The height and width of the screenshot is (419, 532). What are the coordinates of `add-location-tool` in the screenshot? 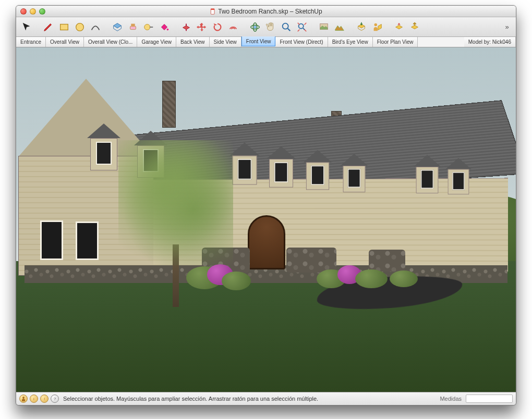 It's located at (324, 27).